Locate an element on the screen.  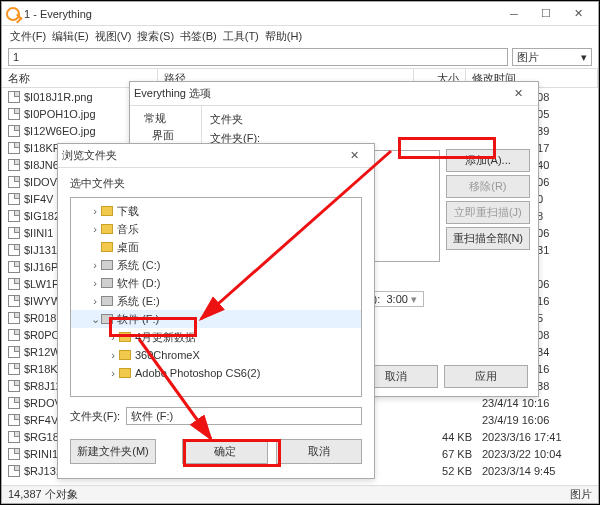
cancel-button: 取消 is located at coordinates (319, 452).